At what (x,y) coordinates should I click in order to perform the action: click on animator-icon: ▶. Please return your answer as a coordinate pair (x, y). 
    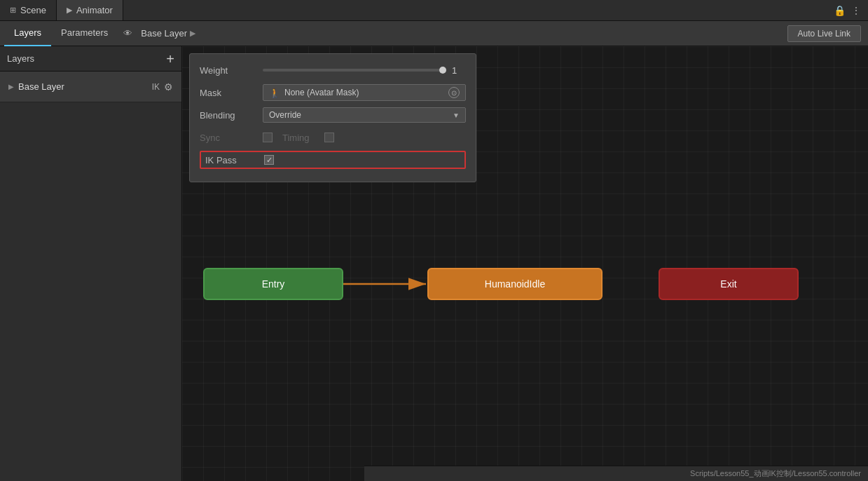
    Looking at the image, I should click on (69, 10).